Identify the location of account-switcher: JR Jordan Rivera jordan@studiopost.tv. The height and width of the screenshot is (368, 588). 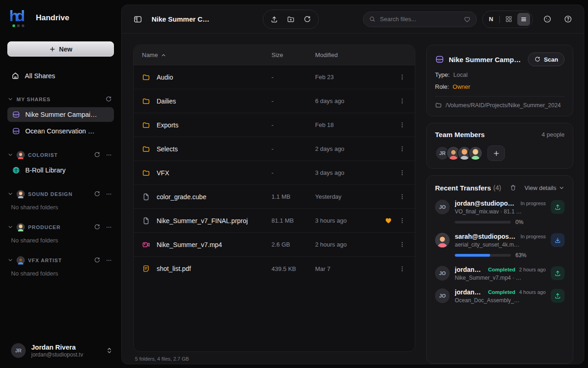
(61, 352).